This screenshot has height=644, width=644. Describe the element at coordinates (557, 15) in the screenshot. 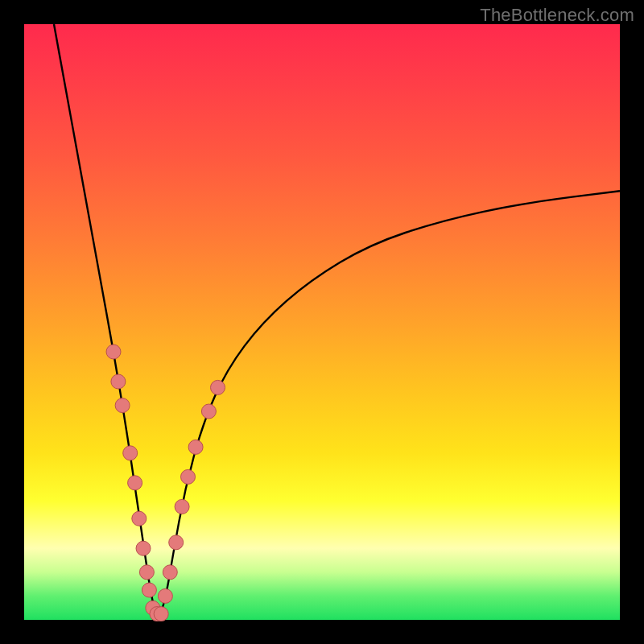

I see `watermark-text: TheBottleneck.com` at that location.